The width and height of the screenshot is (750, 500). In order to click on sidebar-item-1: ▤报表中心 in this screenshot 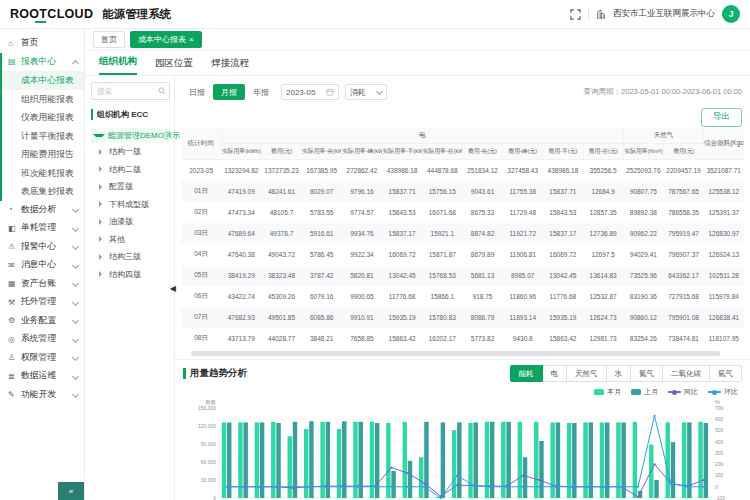, I will do `click(43, 62)`.